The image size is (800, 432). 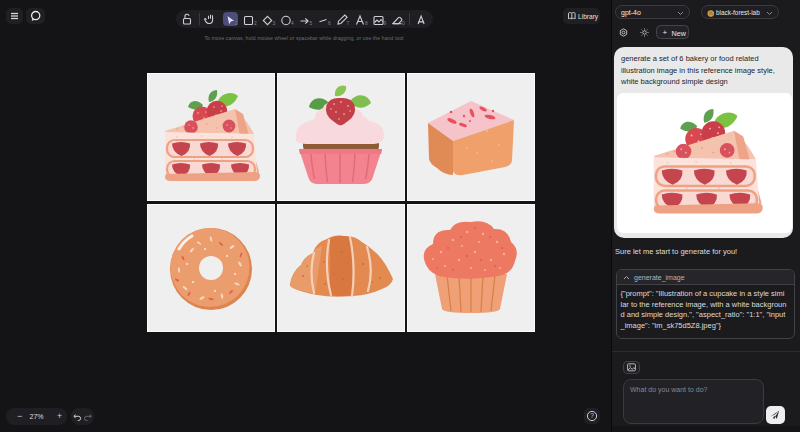 I want to click on svg-text: 3, so click(x=274, y=24).